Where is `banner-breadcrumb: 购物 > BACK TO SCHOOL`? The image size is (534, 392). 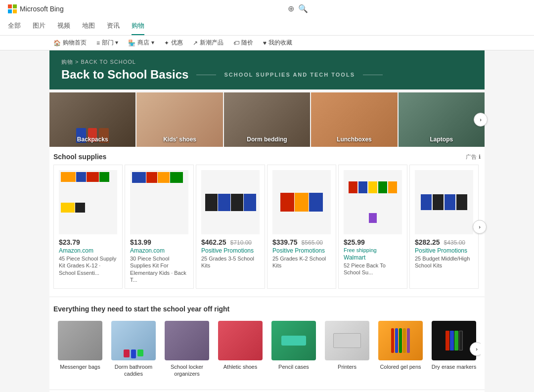 banner-breadcrumb: 购物 > BACK TO SCHOOL is located at coordinates (267, 62).